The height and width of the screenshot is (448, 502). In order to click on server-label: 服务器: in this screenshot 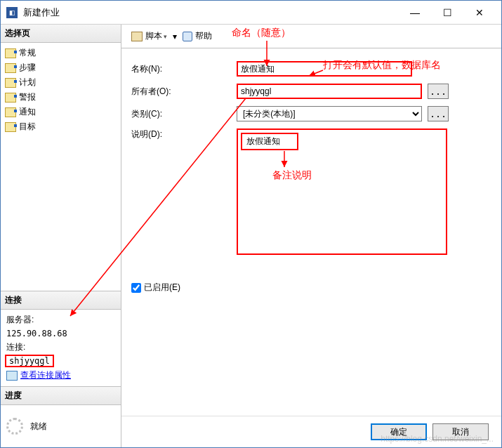, I will do `click(60, 320)`.